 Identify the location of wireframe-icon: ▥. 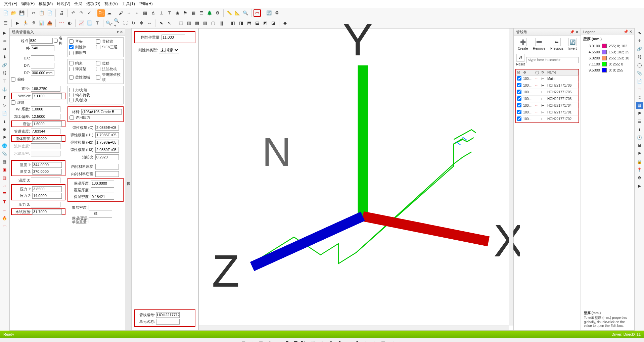
(189, 23).